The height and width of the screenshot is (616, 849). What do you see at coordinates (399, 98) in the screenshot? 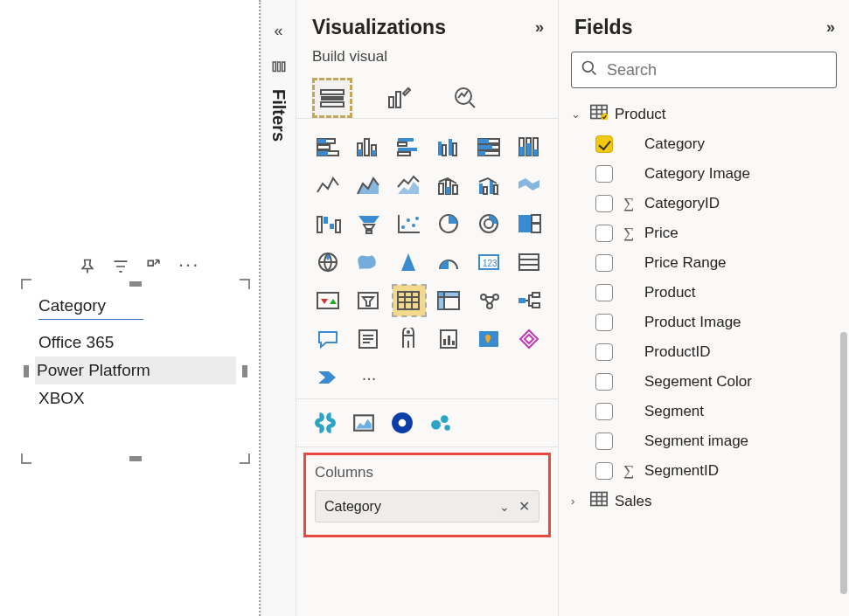
I see `tab-format-visual` at bounding box center [399, 98].